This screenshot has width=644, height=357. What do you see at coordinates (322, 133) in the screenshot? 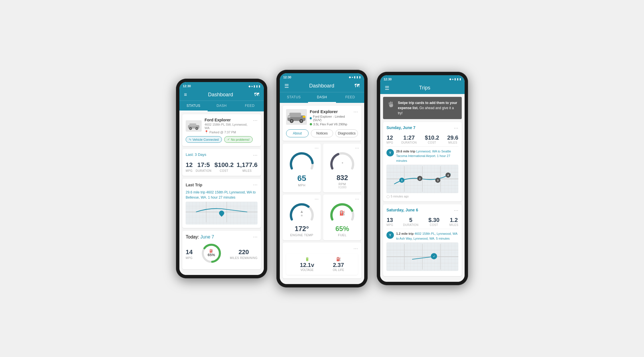
I see `action-buttons: About Notices Diagnostics` at bounding box center [322, 133].